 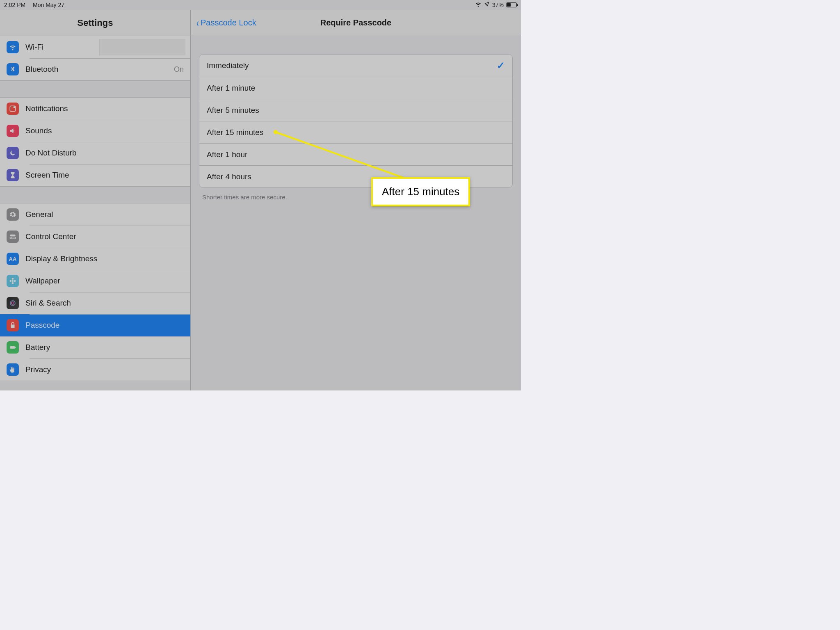 I want to click on sounds-icon, so click(x=13, y=131).